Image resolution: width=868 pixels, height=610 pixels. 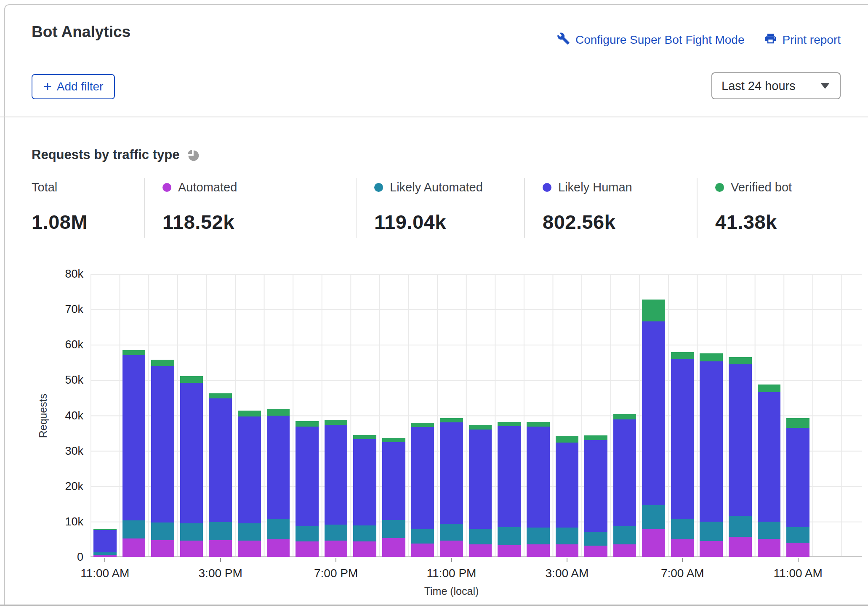 What do you see at coordinates (770, 40) in the screenshot?
I see `printer-icon` at bounding box center [770, 40].